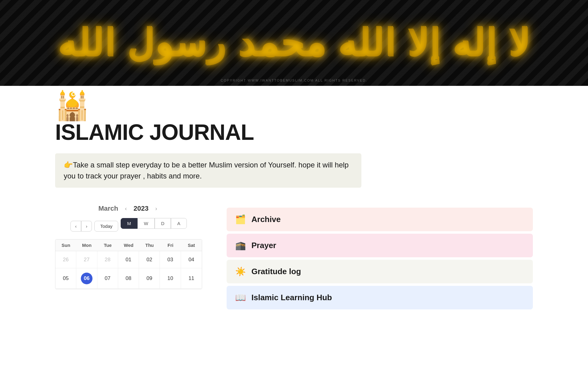  I want to click on table-row: 03, so click(170, 260).